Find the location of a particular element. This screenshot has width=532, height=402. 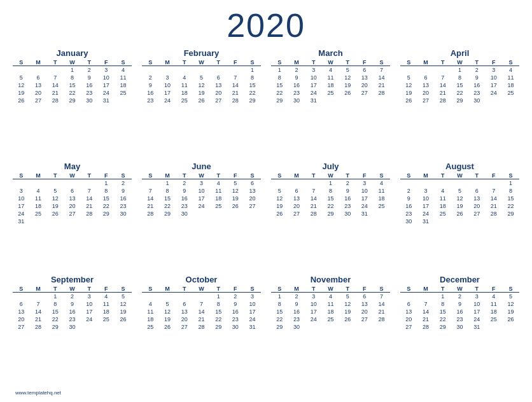

day-cell: 16 is located at coordinates (347, 198).